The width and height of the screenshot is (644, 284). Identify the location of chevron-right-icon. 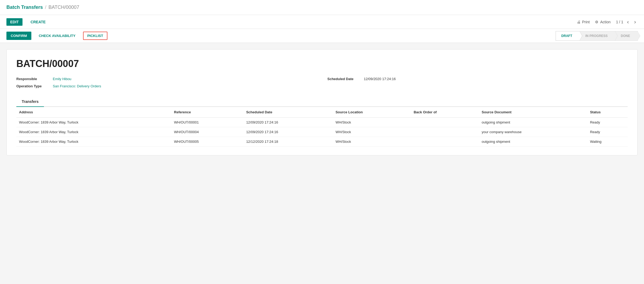
(635, 22).